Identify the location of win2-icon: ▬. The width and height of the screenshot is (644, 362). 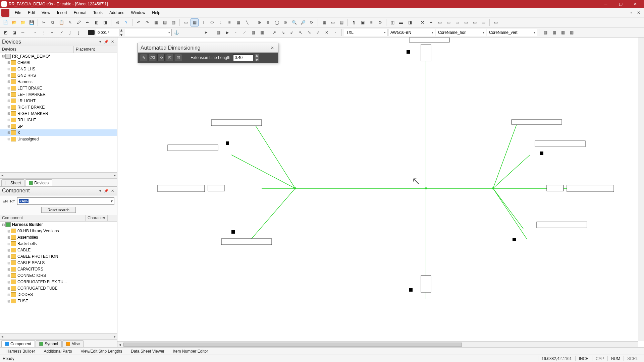
(401, 22).